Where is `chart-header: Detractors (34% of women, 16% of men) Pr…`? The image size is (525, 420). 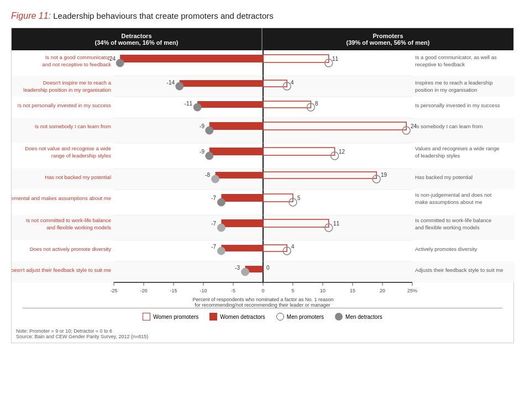
chart-header: Detractors (34% of women, 16% of men) Pr… is located at coordinates (262, 39).